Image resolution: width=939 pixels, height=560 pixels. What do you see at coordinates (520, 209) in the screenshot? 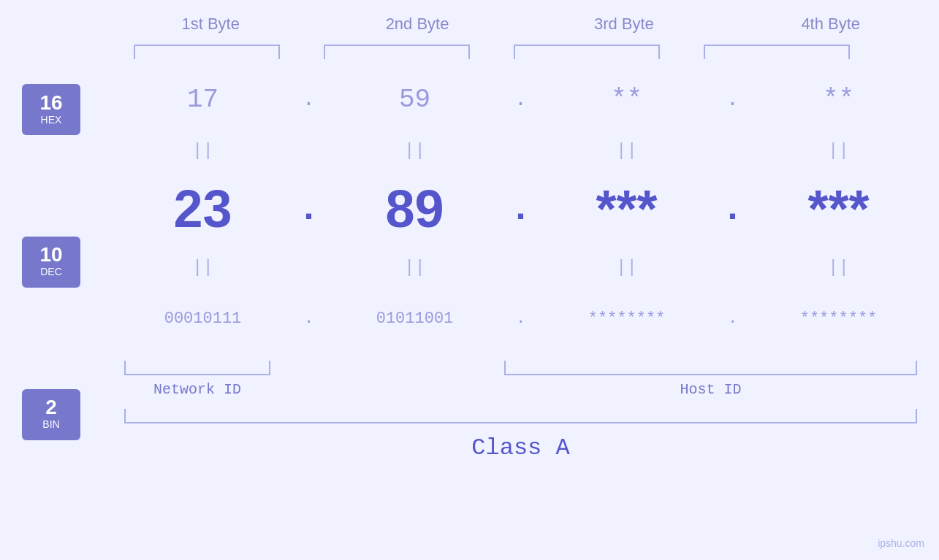
I see `dec-dot2: .` at bounding box center [520, 209].